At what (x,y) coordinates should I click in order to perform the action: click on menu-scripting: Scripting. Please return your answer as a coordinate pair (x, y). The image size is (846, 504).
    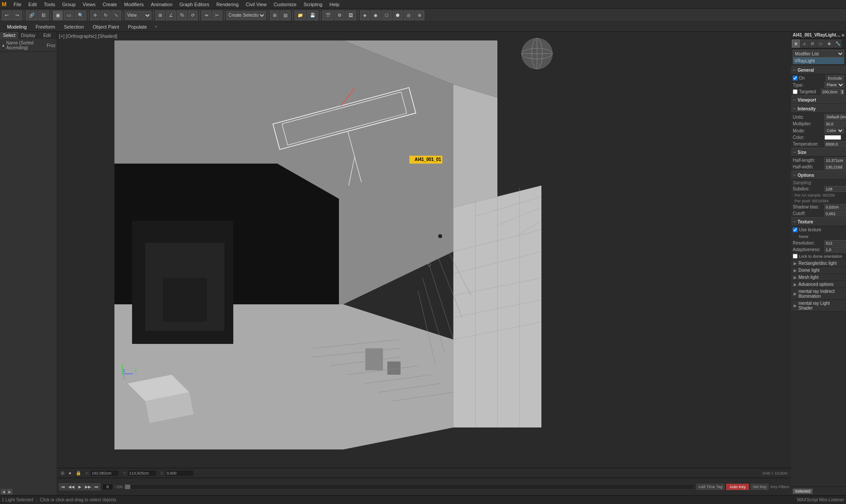
    Looking at the image, I should click on (313, 4).